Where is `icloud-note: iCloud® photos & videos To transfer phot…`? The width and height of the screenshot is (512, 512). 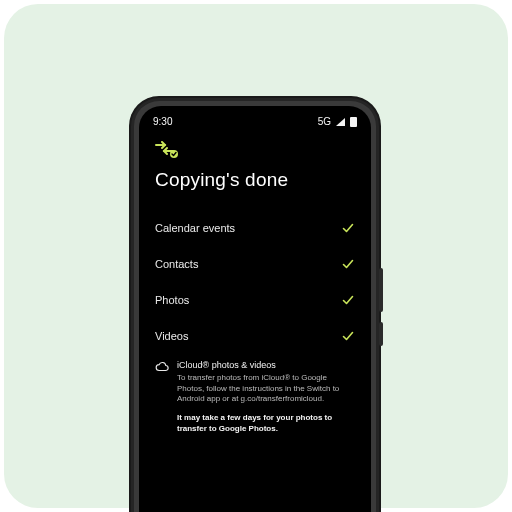 icloud-note: iCloud® photos & videos To transfer phot… is located at coordinates (255, 394).